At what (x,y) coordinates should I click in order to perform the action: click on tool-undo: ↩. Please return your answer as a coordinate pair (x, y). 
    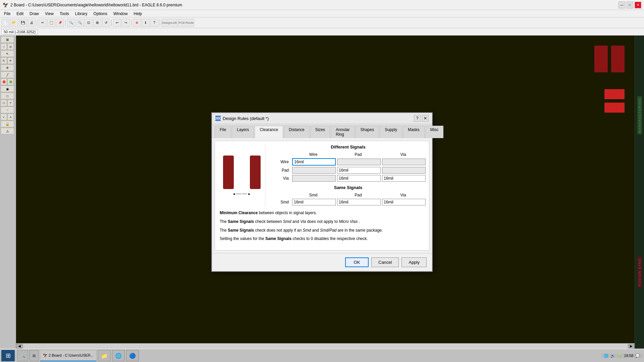
    Looking at the image, I should click on (117, 23).